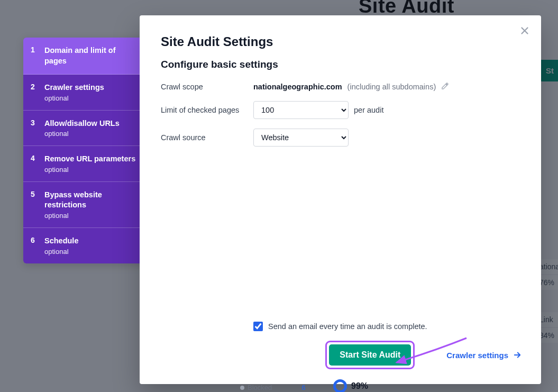  I want to click on start-site-audit-button: Start Site Audit, so click(370, 355).